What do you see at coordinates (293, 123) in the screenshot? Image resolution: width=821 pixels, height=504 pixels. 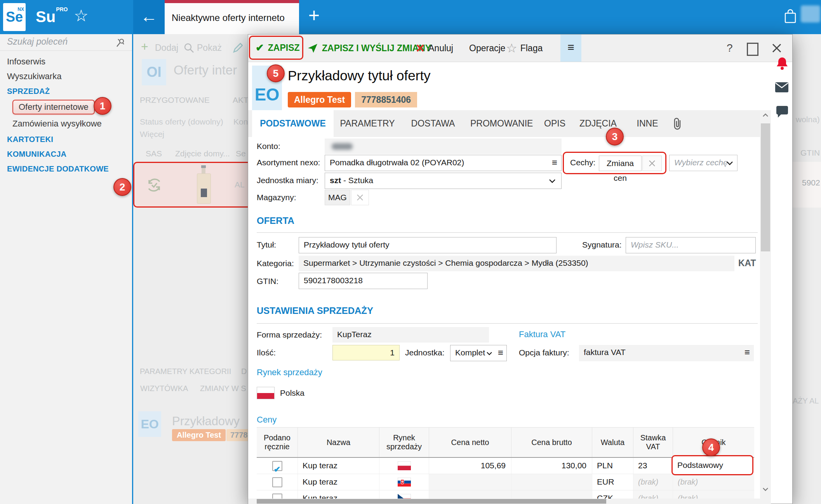 I see `tab-podstawowe: PODSTAWOWE` at bounding box center [293, 123].